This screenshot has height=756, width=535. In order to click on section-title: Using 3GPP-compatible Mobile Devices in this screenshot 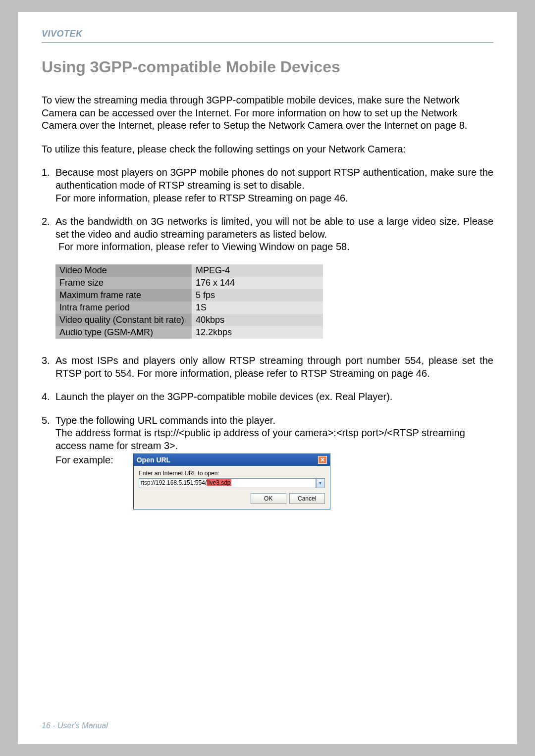, I will do `click(268, 67)`.